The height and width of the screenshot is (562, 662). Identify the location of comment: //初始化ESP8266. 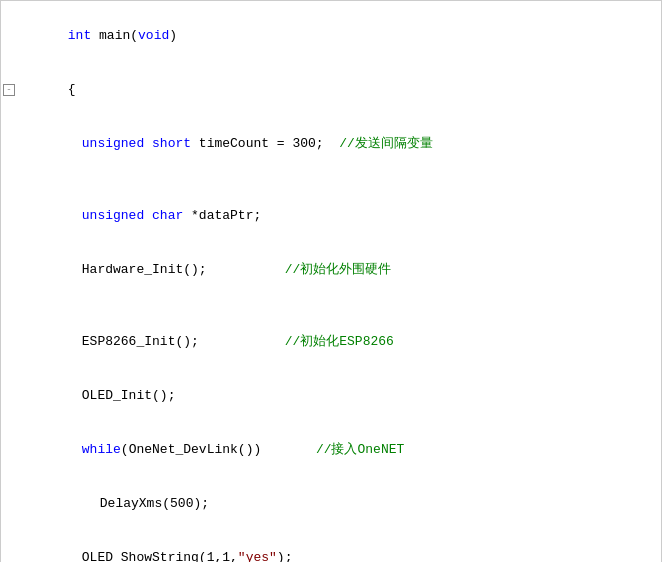
(340, 342).